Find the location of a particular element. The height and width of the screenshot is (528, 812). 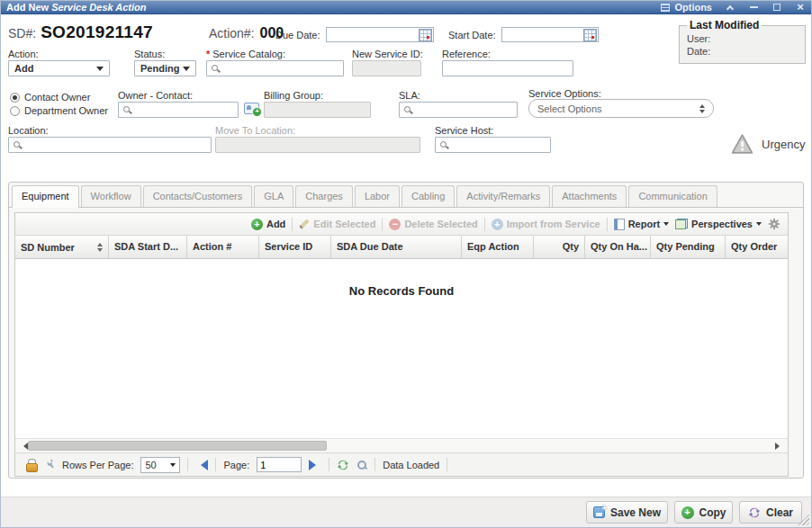

scroll-right-arrow-icon is located at coordinates (780, 446).